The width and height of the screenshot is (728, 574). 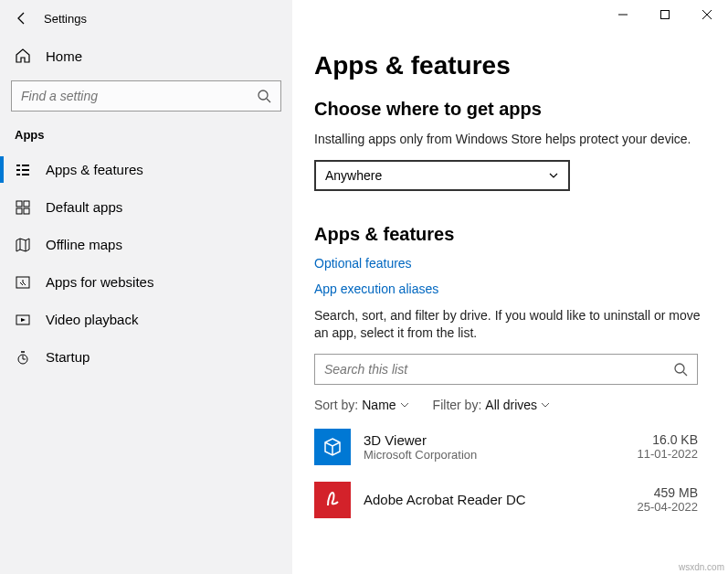 I want to click on sidebar-item-label: Default apps, so click(x=84, y=207).